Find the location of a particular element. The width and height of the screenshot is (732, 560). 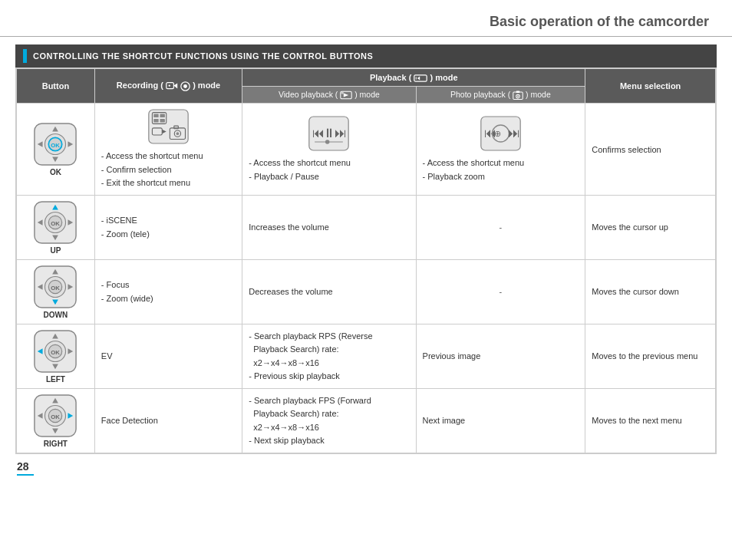

table-row: OK LEFT EV - Search playback RPS (Revers… is located at coordinates (367, 356).